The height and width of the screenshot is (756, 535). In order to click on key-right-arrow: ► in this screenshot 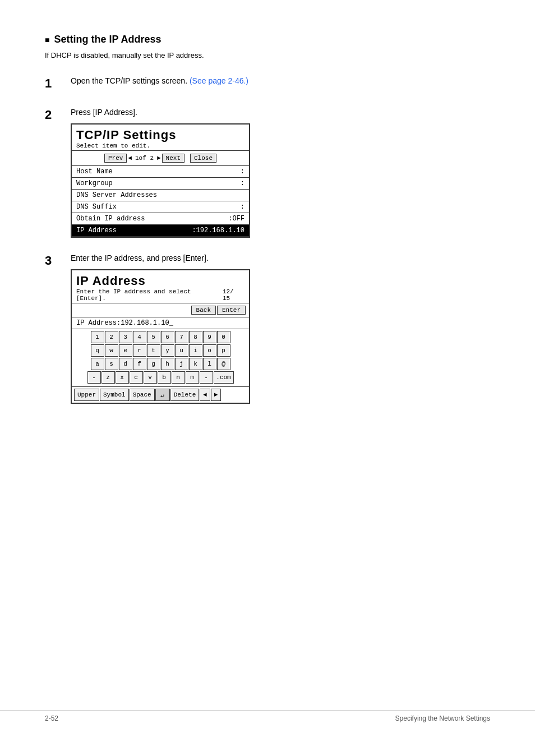, I will do `click(216, 395)`.